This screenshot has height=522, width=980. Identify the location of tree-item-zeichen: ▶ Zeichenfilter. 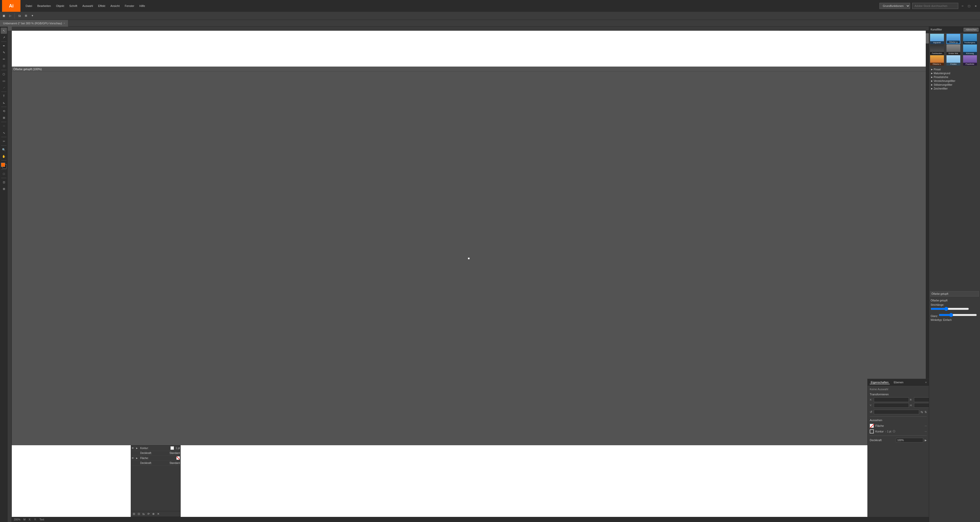
(955, 89).